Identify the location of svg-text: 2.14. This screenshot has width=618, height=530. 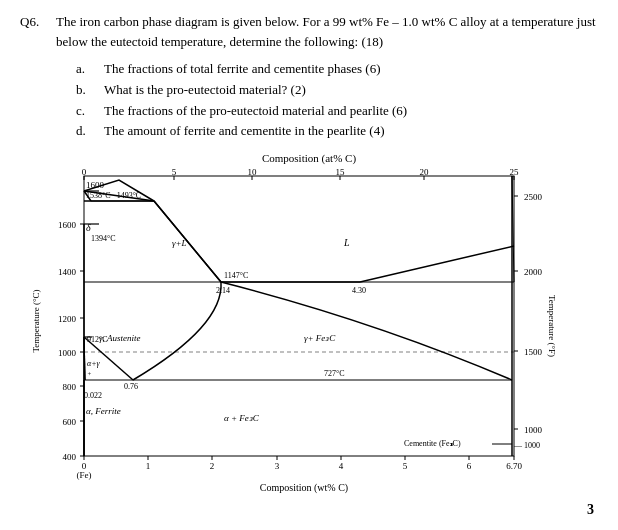
(223, 290).